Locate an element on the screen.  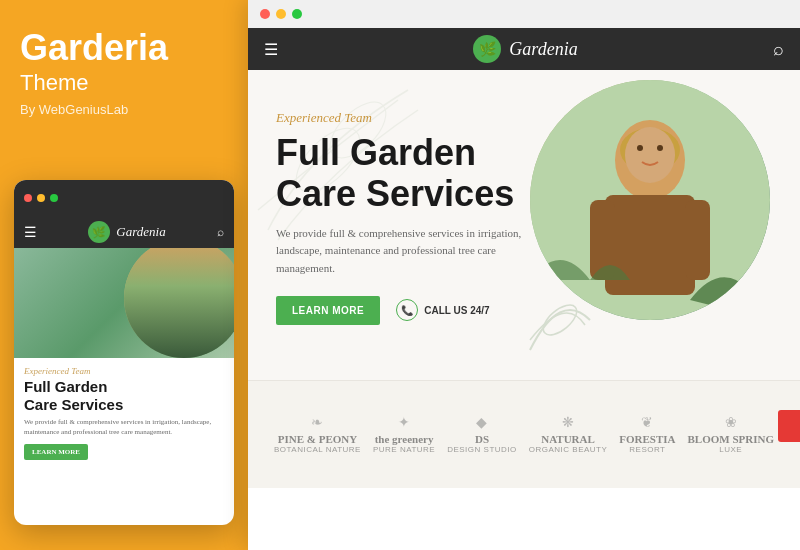
brand-item-1: ✦ the greenery PURE NATURE is located at coordinates (404, 434).